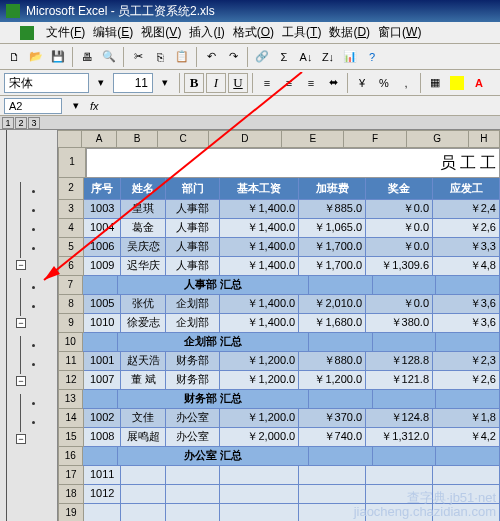  Describe the element at coordinates (254, 32) in the screenshot. I see `menu-item: 格式(O)` at that location.